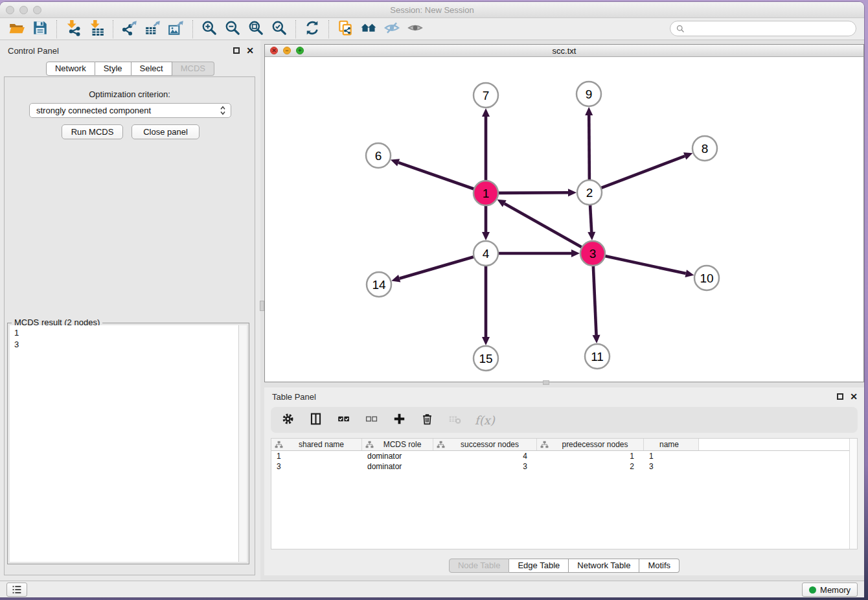 This screenshot has height=600, width=868. I want to click on clone-network-button, so click(345, 29).